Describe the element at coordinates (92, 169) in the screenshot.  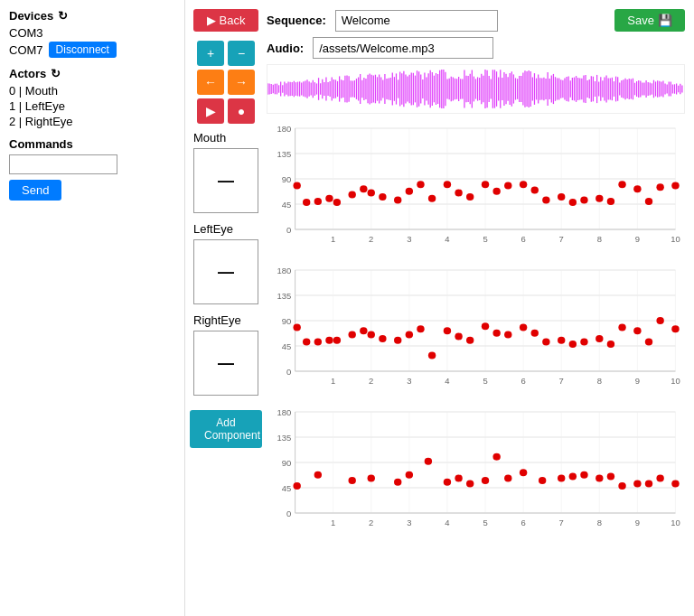
I see `commands-section: Commands Send` at that location.